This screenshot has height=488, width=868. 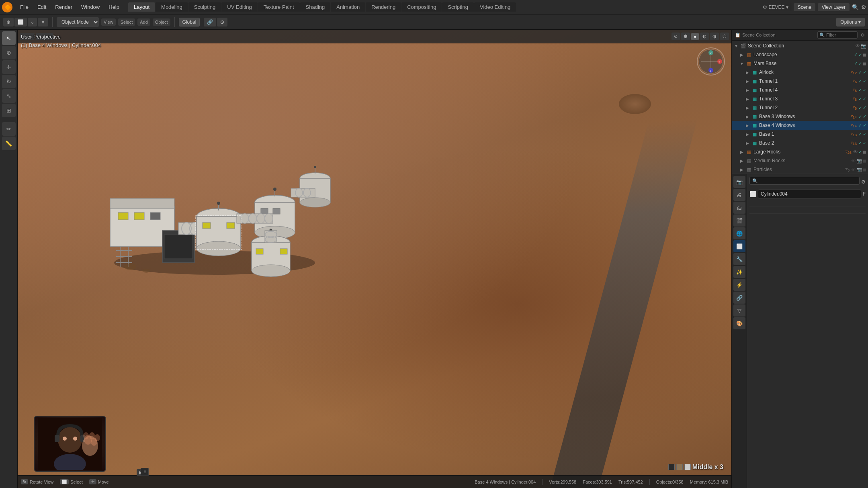 I want to click on object-mode-selector: Object Mode, so click(x=78, y=22).